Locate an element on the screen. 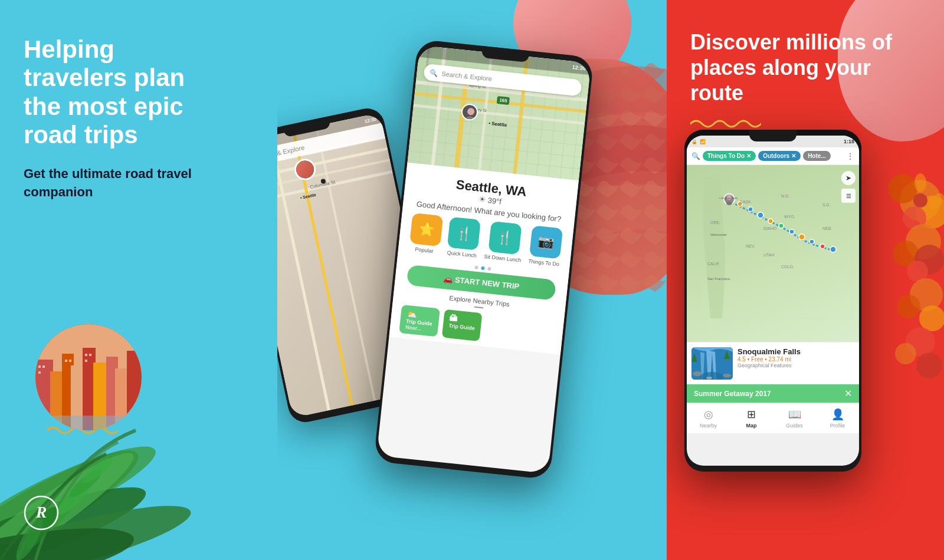 This screenshot has width=944, height=560. svg-text: WYO. is located at coordinates (789, 217).